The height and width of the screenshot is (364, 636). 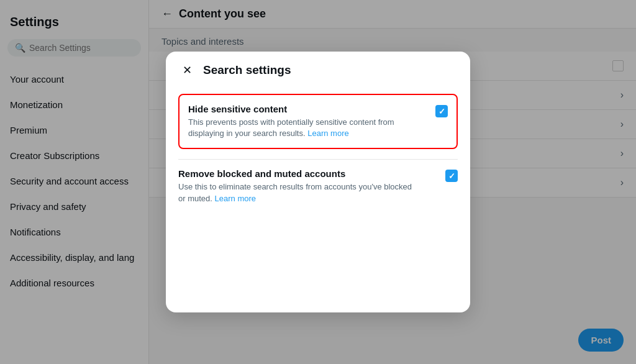 What do you see at coordinates (318, 186) in the screenshot?
I see `remove-blocked-inner: Remove blocked and muted accounts Use th…` at bounding box center [318, 186].